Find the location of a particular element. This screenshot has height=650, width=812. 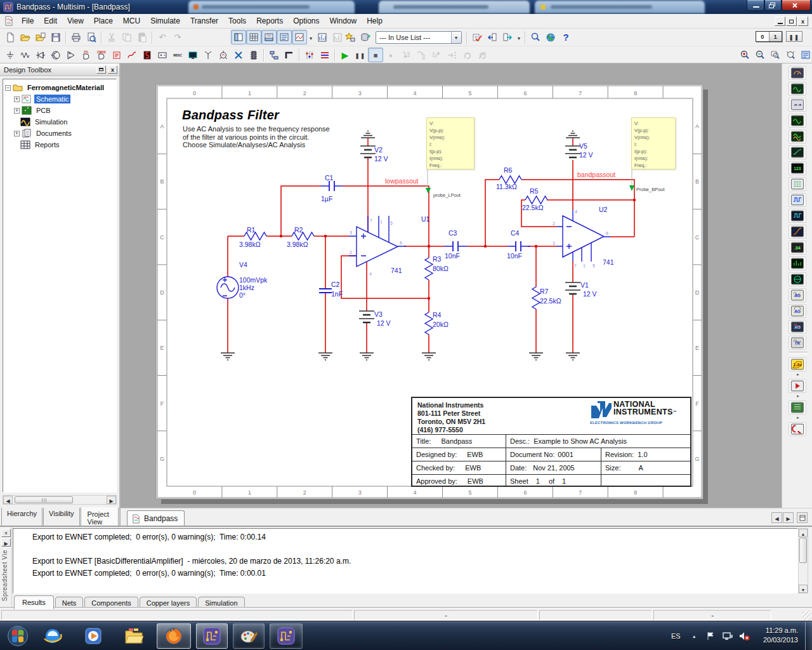

menu-transfer: Transfer is located at coordinates (204, 21).